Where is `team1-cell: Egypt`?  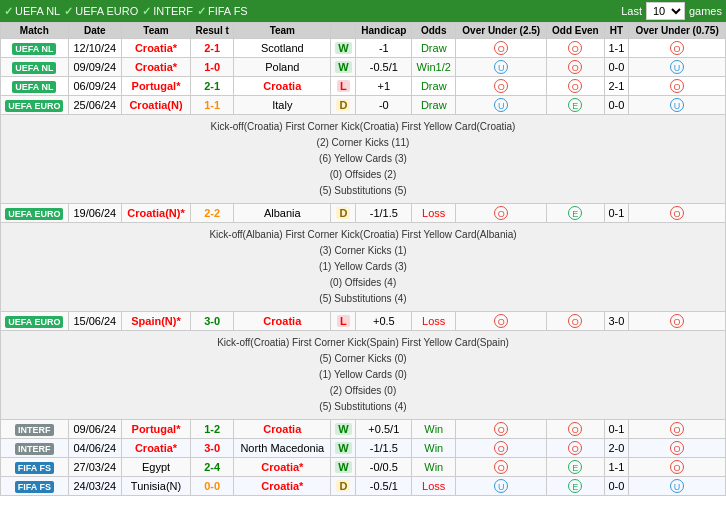
team1-cell: Egypt is located at coordinates (156, 468).